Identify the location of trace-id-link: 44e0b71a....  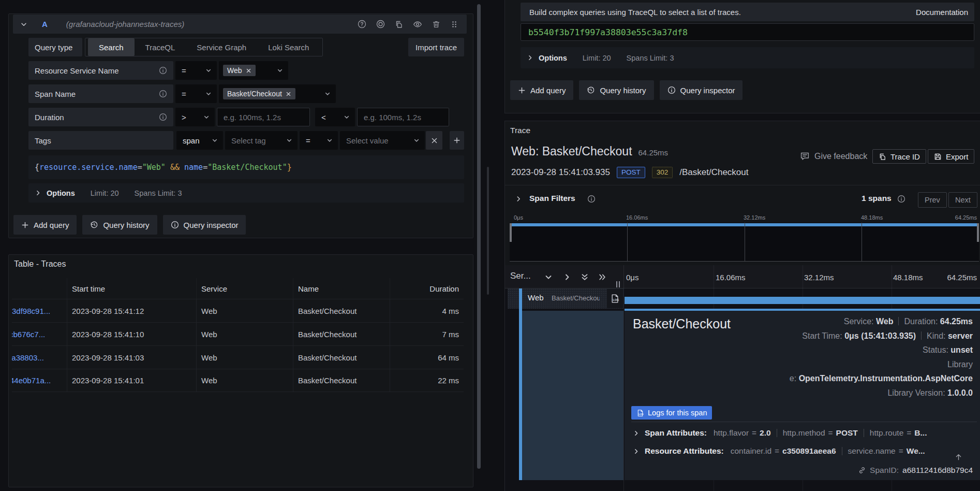
(31, 380).